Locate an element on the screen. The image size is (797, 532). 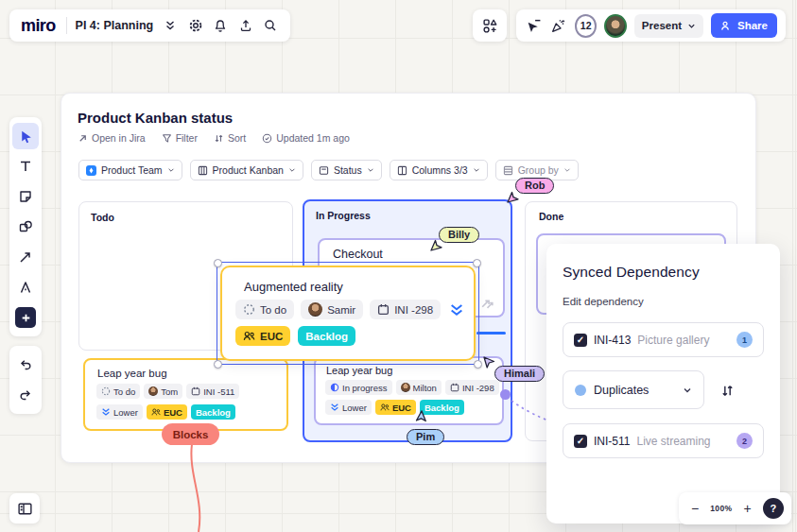
upload-icon is located at coordinates (246, 26).